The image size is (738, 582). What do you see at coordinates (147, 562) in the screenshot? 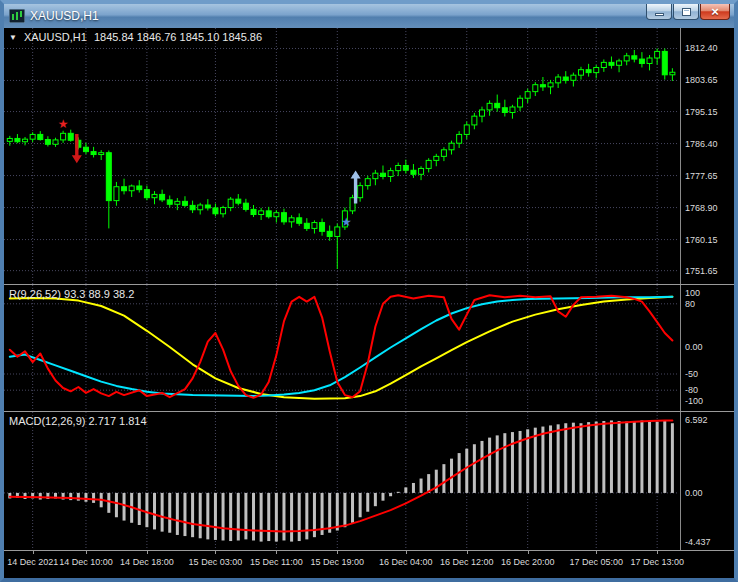
I see `time-label: 14 Dec 18:00` at bounding box center [147, 562].